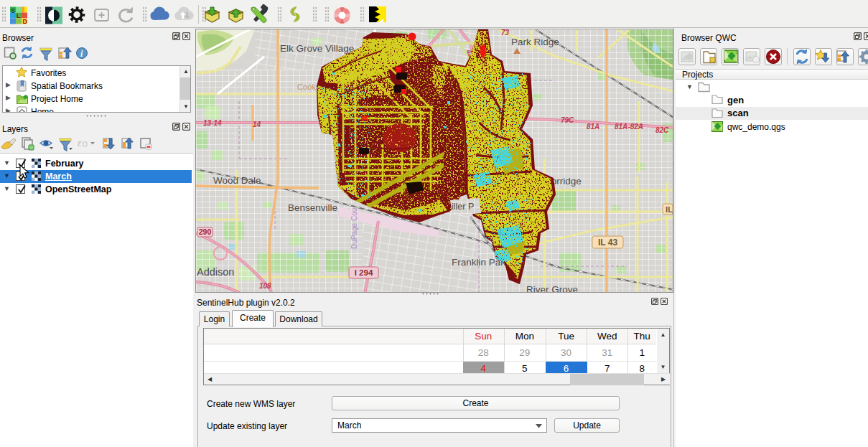  What do you see at coordinates (607, 243) in the screenshot?
I see `svg-text: IL 43` at bounding box center [607, 243].